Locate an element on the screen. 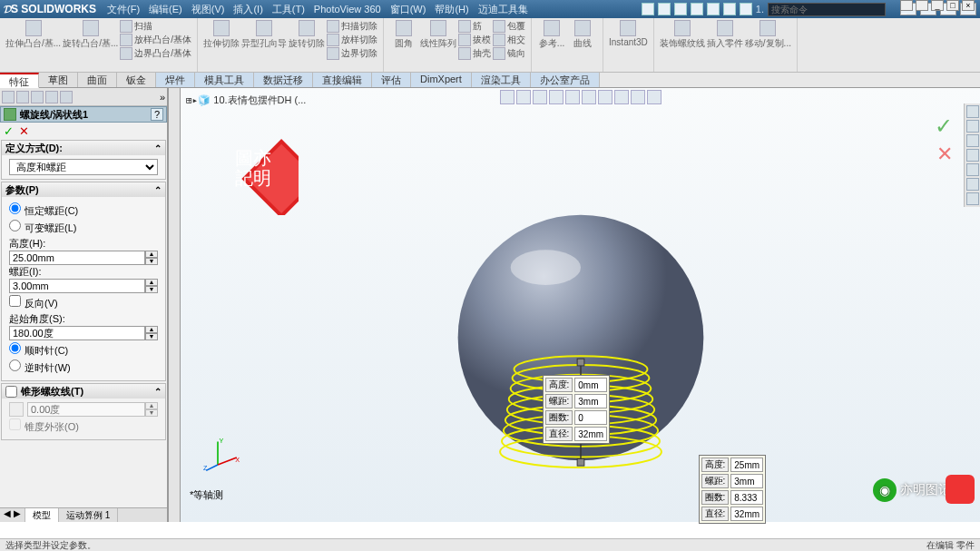  menu-view: 视图(V) is located at coordinates (209, 9).